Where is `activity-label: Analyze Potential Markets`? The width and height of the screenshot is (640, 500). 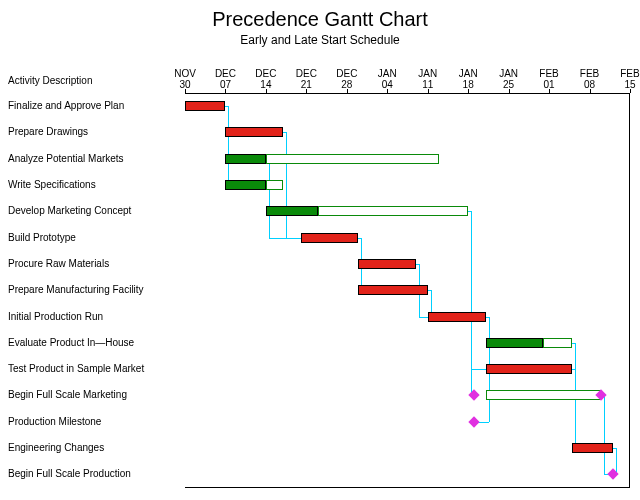 activity-label: Analyze Potential Markets is located at coordinates (93, 159).